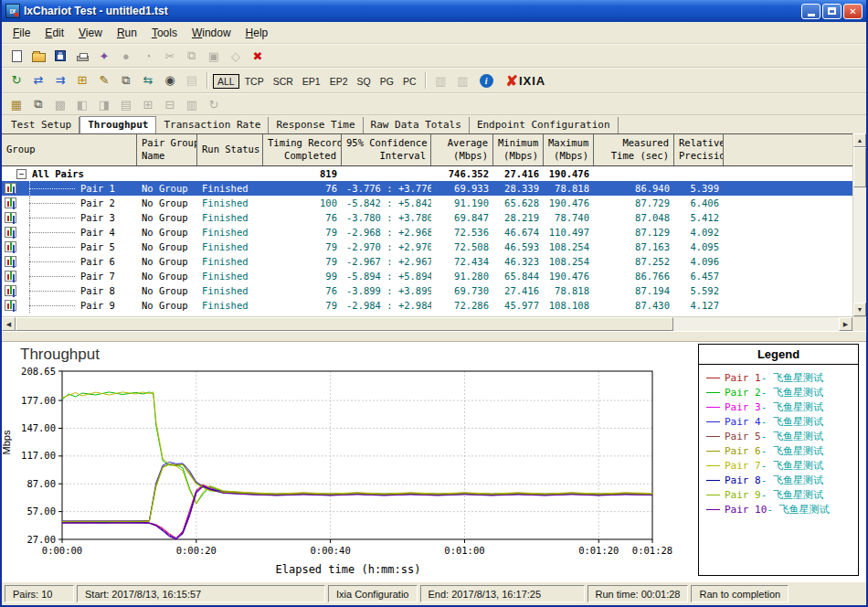 The width and height of the screenshot is (868, 607). Describe the element at coordinates (82, 56) in the screenshot. I see `print-icon` at that location.